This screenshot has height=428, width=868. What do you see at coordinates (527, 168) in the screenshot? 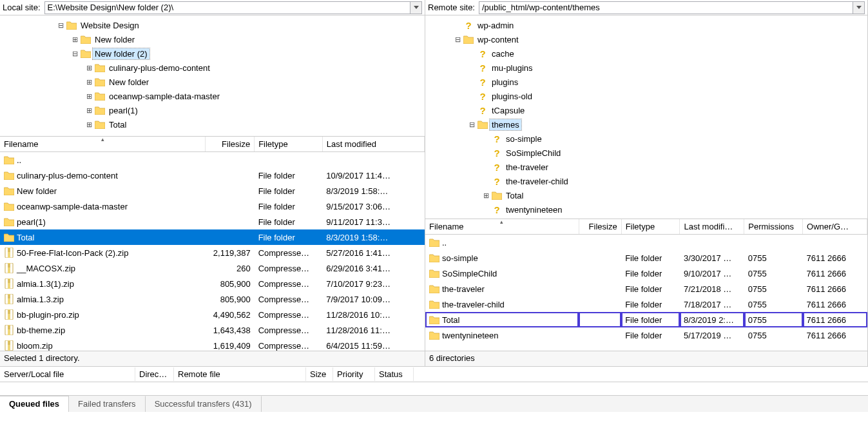
I see `tree-item-label: the-traveler` at bounding box center [527, 168].